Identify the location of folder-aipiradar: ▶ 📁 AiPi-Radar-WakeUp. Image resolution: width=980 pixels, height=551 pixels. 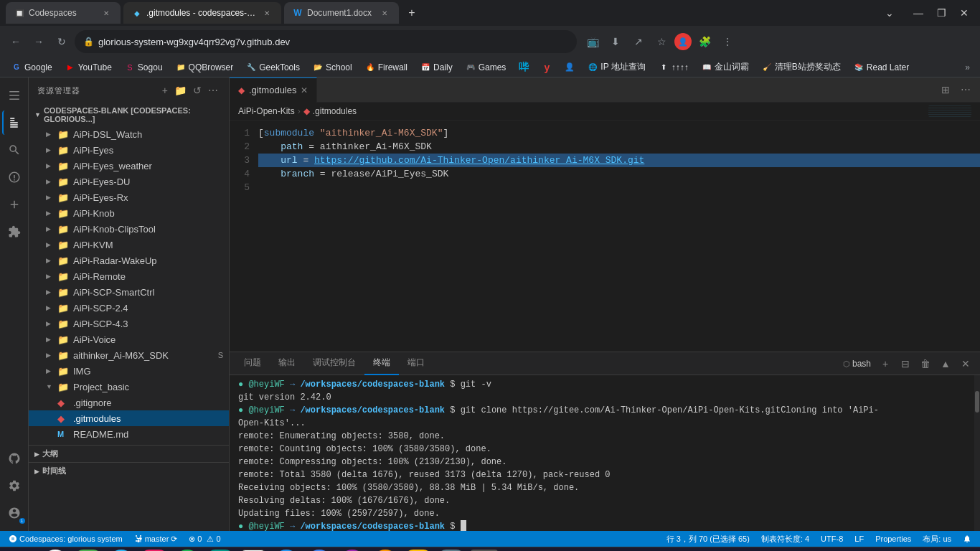
(129, 260).